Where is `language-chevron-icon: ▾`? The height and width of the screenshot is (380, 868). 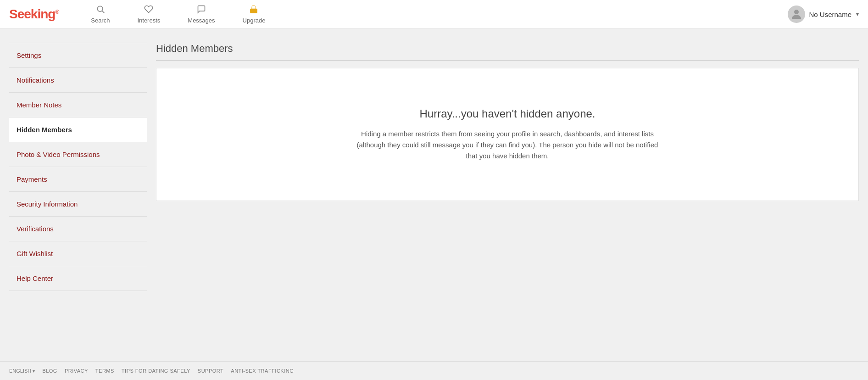 language-chevron-icon: ▾ is located at coordinates (34, 371).